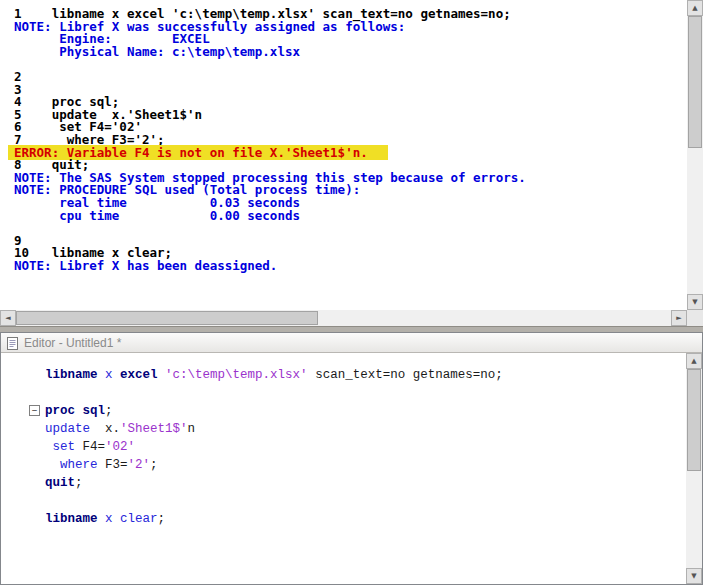 The width and height of the screenshot is (703, 585). I want to click on editor-token: clear, so click(139, 519).